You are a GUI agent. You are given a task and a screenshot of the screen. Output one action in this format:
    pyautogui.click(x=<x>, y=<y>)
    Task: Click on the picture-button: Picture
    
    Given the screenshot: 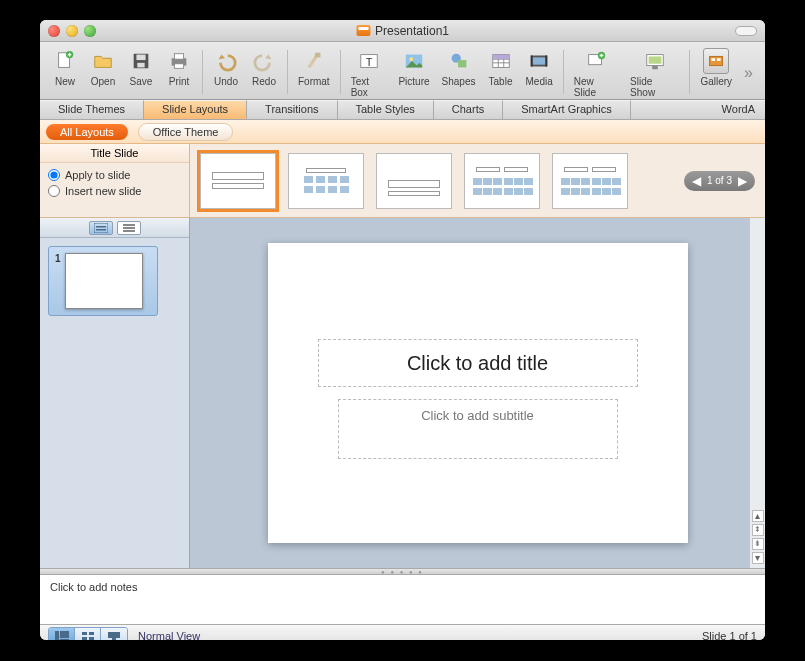 What is the action you would take?
    pyautogui.click(x=414, y=73)
    